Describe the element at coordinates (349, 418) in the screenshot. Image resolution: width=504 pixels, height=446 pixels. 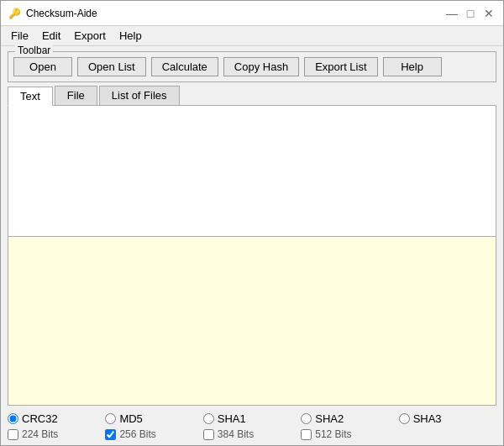
I see `radio-sha2: SHA2` at that location.